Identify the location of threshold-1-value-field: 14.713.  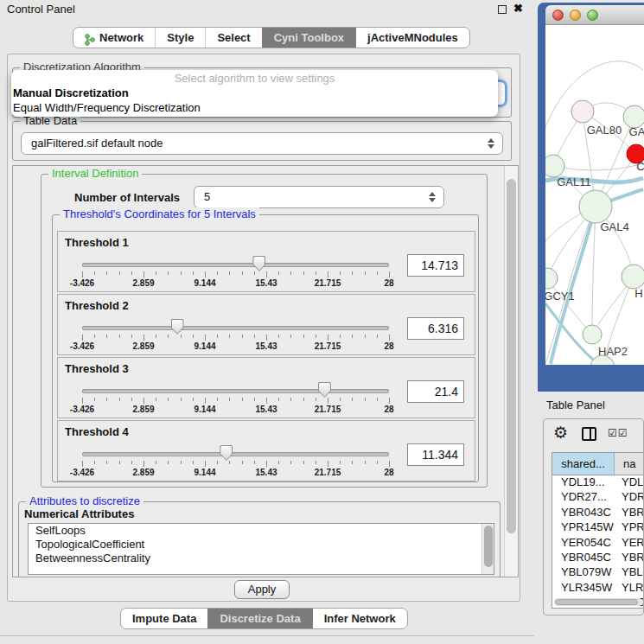
(436, 265).